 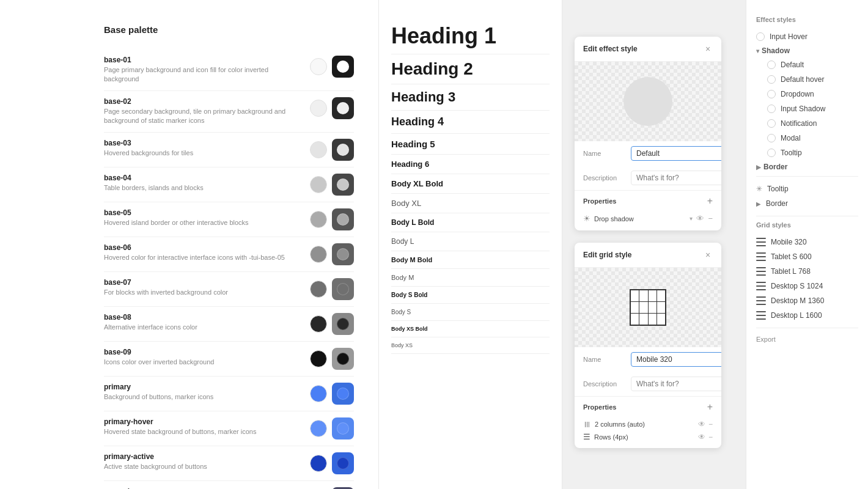 I want to click on rows-visible-button: 👁, so click(x=702, y=437).